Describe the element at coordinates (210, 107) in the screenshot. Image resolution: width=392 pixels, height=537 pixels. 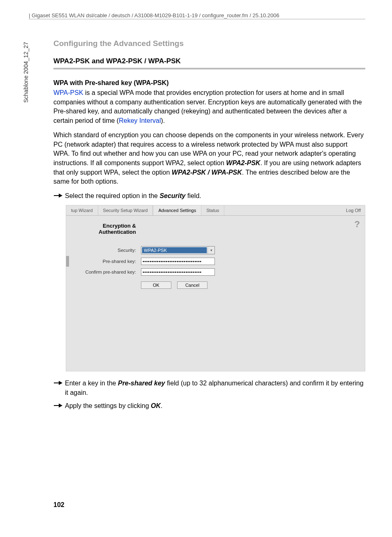
I see `paragraph-1: WPA-PSK is a special WPA mode that provi…` at that location.